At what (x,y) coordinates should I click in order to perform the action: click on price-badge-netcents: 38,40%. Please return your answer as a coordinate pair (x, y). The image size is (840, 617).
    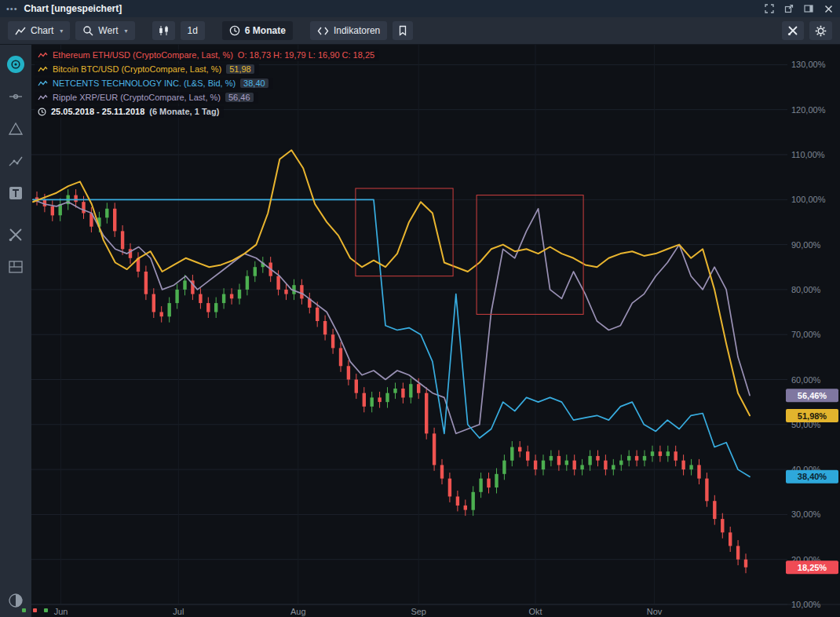
    Looking at the image, I should click on (812, 477).